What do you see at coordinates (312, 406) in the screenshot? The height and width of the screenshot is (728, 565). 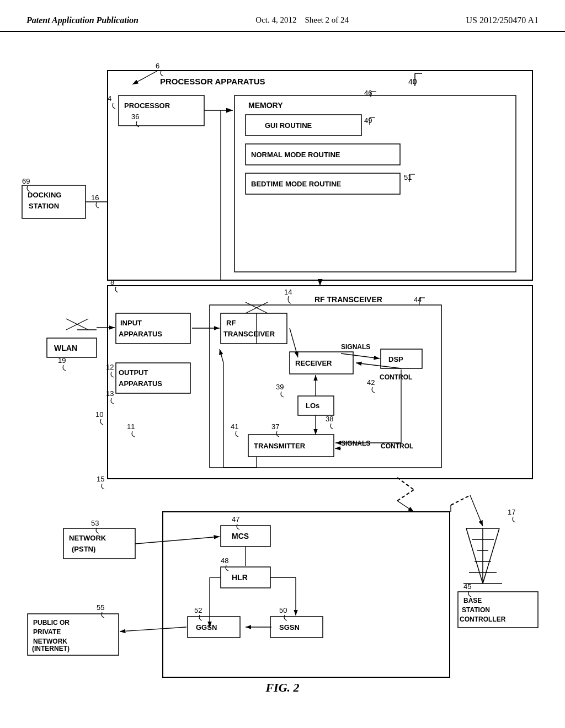 I see `svg-text: LOs` at bounding box center [312, 406].